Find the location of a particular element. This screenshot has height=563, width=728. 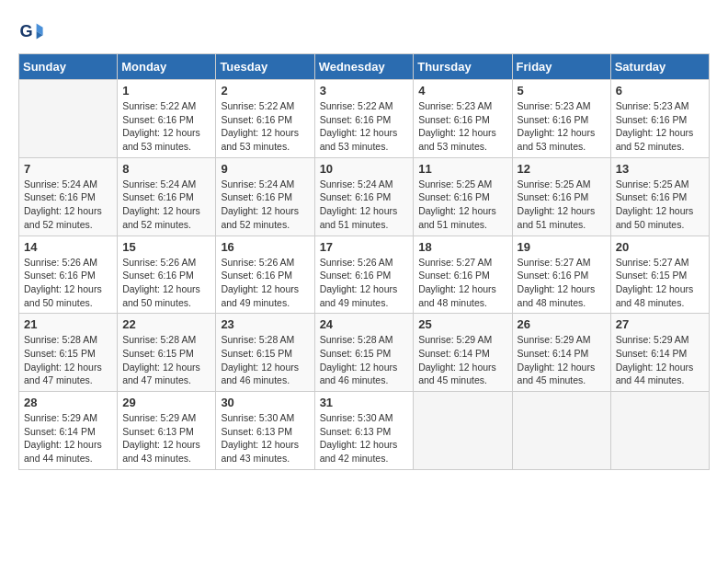

day-number: 26 is located at coordinates (562, 324).